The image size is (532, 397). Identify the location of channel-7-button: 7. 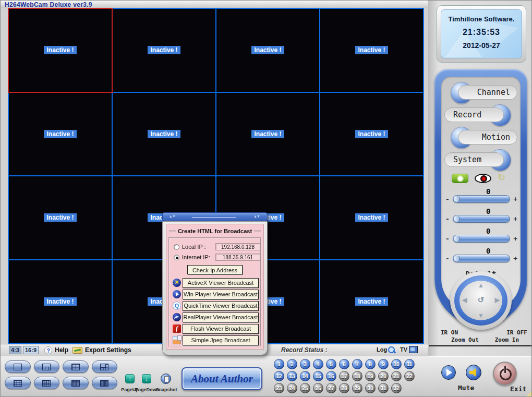
(357, 364).